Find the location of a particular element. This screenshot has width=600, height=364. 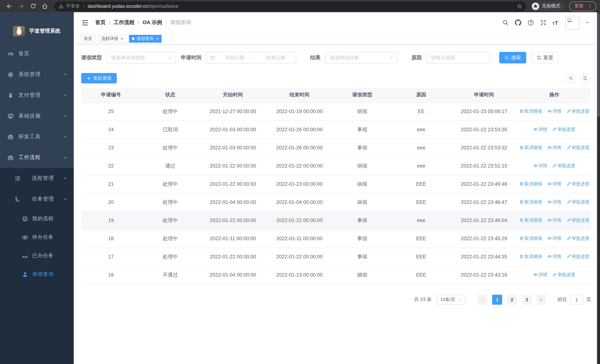

refresh-table-button is located at coordinates (585, 78).